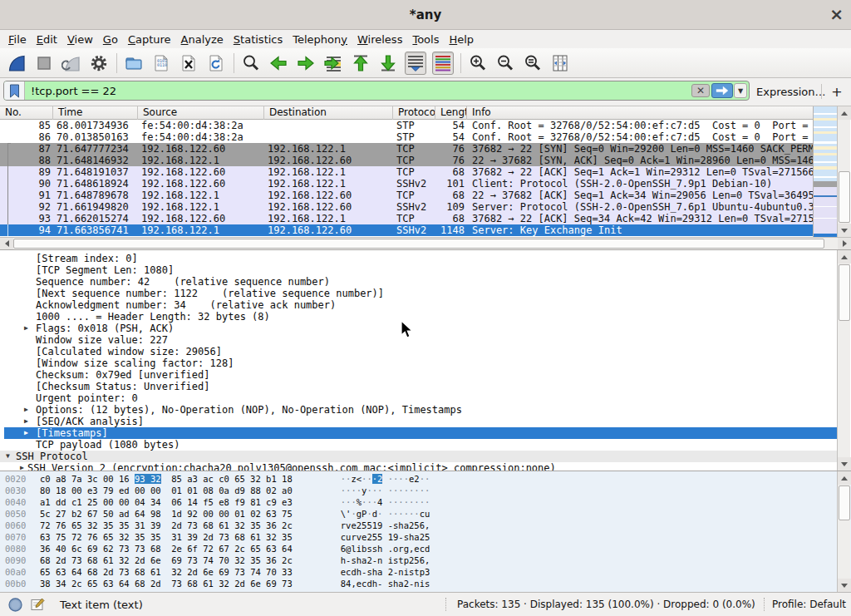  What do you see at coordinates (416, 63) in the screenshot?
I see `auto-scroll-button` at bounding box center [416, 63].